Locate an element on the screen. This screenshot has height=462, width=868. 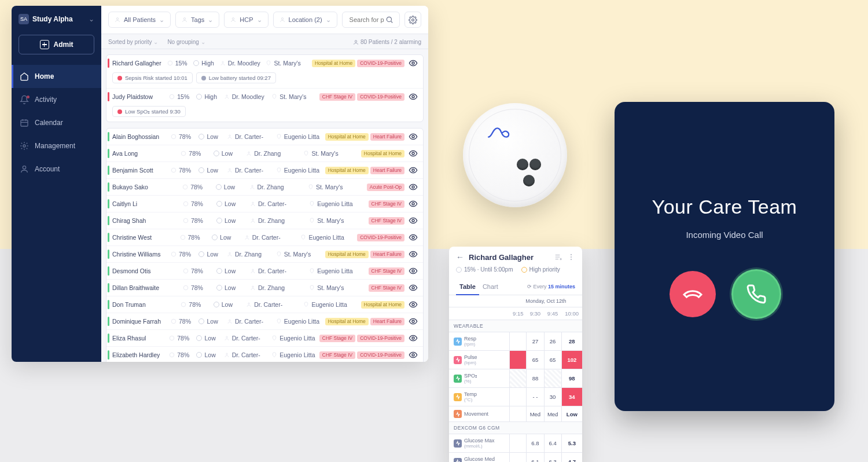
sidebar-item-calendar: Calendar is located at coordinates (57, 123).